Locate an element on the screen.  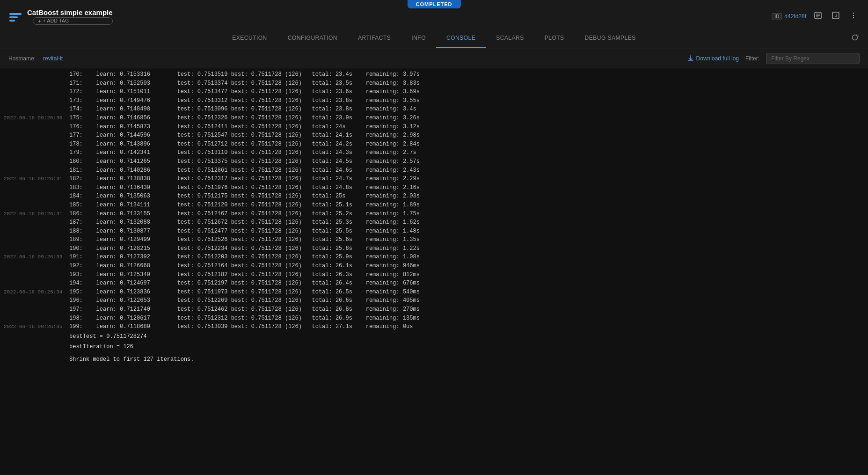
log-line: 2022-06-16 09:26:33191: learn: 0.7127392… is located at coordinates (434, 257).